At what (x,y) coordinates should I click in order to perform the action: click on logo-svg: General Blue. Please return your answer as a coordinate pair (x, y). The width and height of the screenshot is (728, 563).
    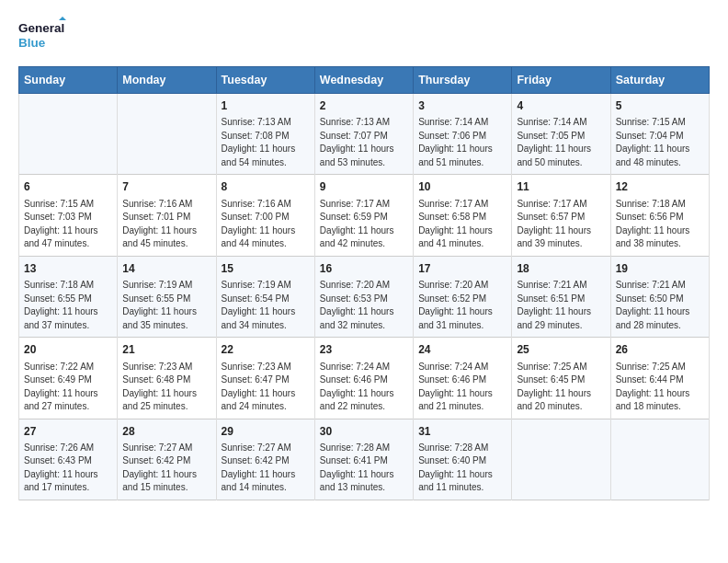
    Looking at the image, I should click on (42, 35).